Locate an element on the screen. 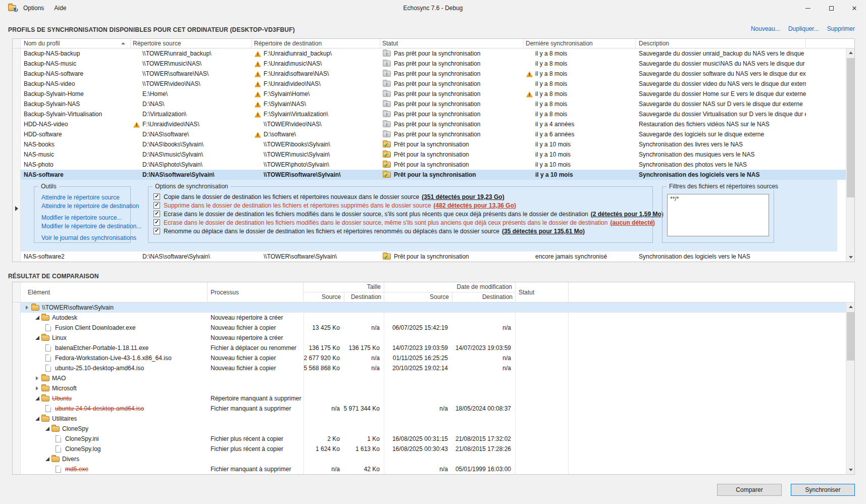 Image resolution: width=866 pixels, height=504 pixels. column-header-description: Description is located at coordinates (721, 43).